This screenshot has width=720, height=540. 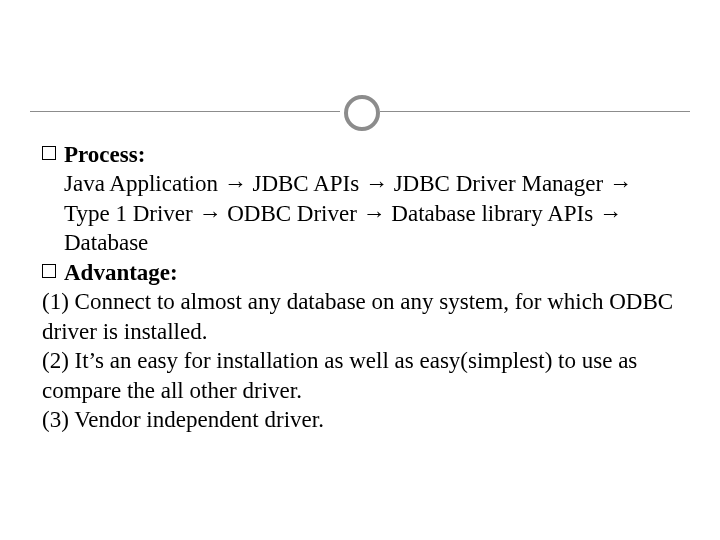 What do you see at coordinates (104, 154) in the screenshot?
I see `heading-process-label: Process:` at bounding box center [104, 154].